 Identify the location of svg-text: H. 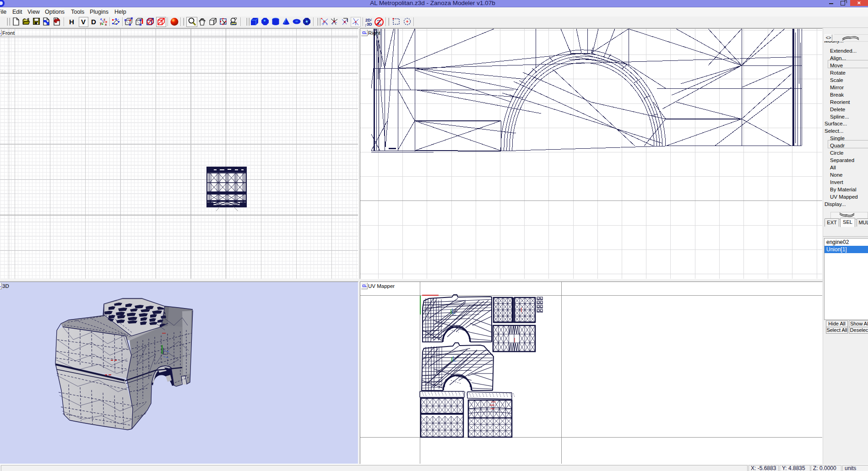
(71, 22).